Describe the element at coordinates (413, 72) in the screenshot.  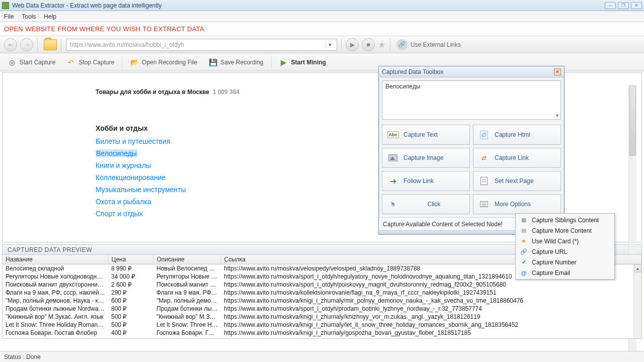
I see `toolbox-title: Captured Data Toolbox` at that location.